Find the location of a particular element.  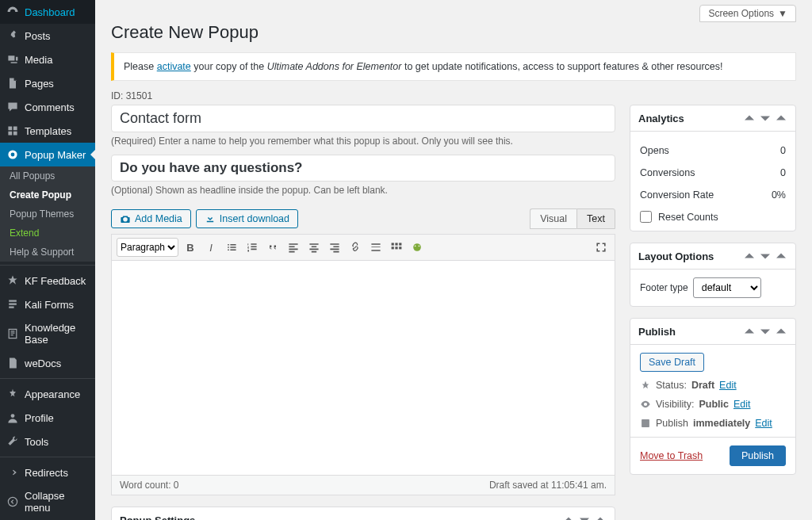

popup-headline-input is located at coordinates (363, 168).